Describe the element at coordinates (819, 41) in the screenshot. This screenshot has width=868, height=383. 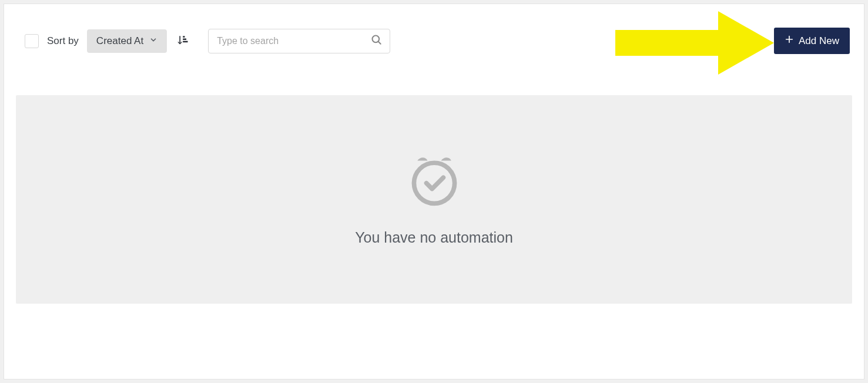
I see `add-new-label: Add New` at that location.